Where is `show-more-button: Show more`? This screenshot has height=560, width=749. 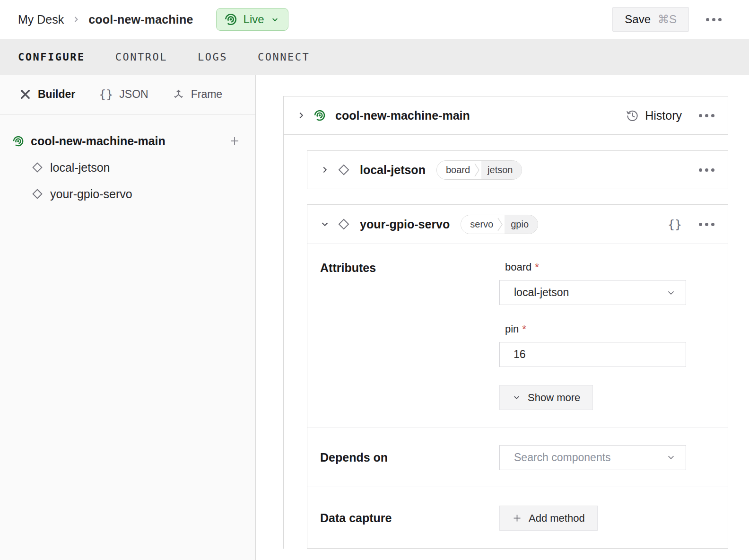
show-more-button: Show more is located at coordinates (546, 397).